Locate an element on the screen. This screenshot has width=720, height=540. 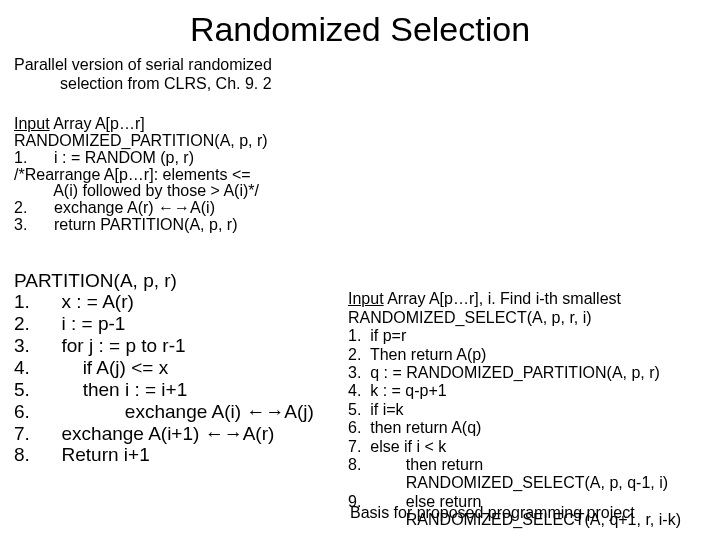
sel-step-4: 4. k : = q-p+1 is located at coordinates (398, 390).